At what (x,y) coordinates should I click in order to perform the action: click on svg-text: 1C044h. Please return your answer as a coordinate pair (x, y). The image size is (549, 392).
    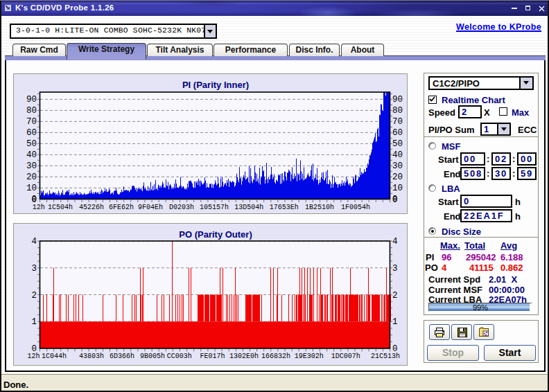
    Looking at the image, I should click on (54, 356).